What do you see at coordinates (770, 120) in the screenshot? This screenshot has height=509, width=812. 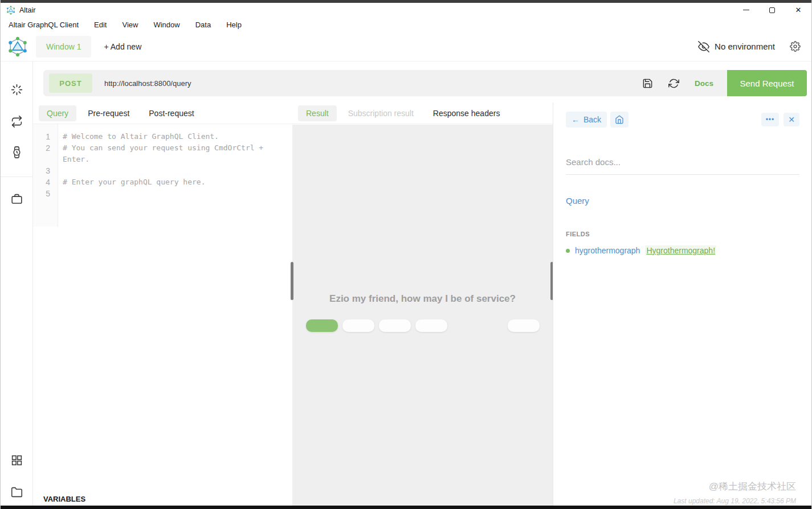 I see `more-dots-icon: •••` at bounding box center [770, 120].